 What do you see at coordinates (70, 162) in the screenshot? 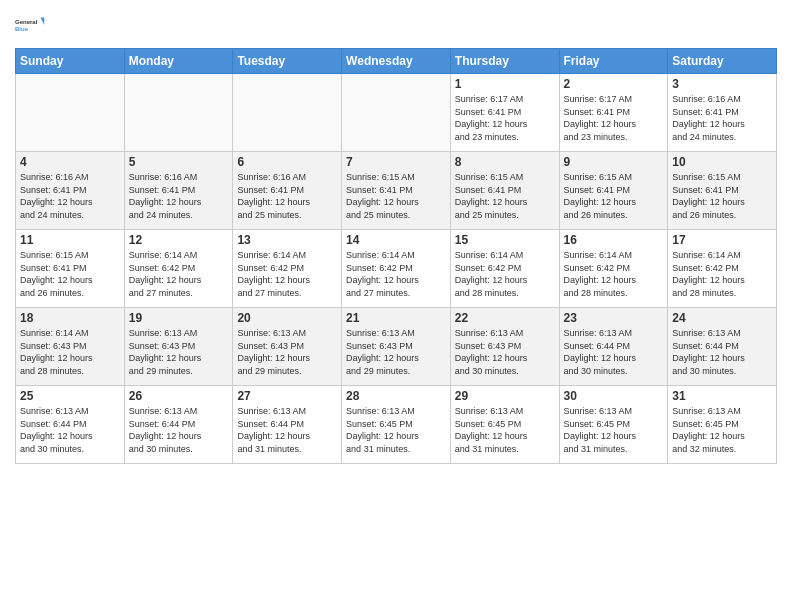
I see `day-number: 4` at bounding box center [70, 162].